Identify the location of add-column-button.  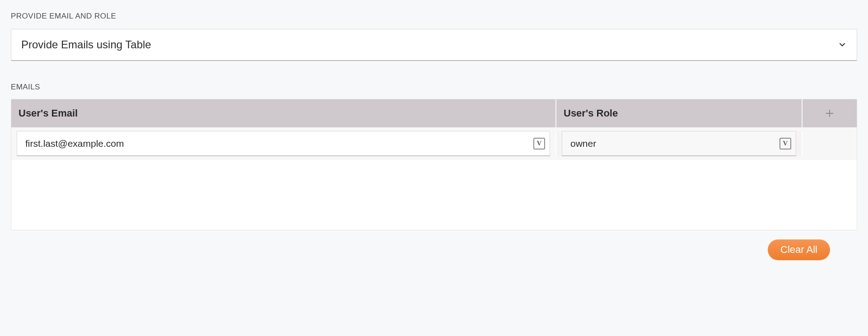
(830, 113).